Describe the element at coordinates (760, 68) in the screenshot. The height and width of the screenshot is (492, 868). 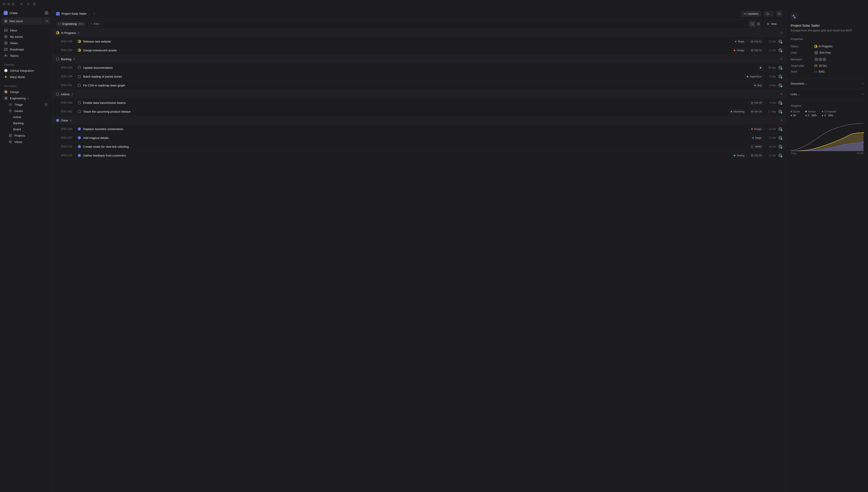
I see `milestone-tag` at that location.